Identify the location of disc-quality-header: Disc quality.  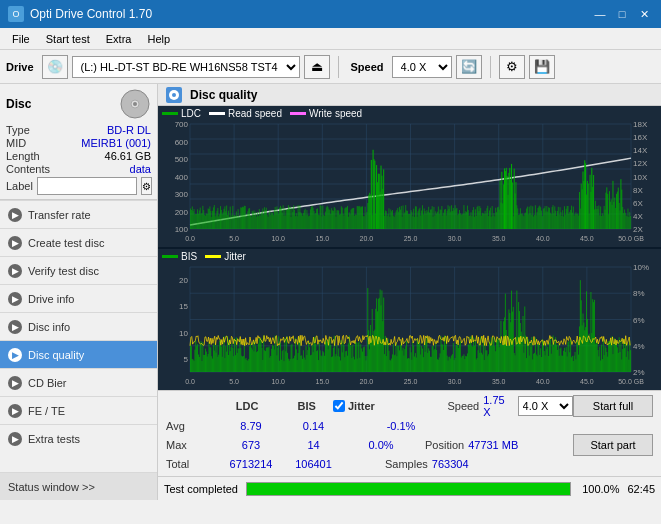
(410, 95).